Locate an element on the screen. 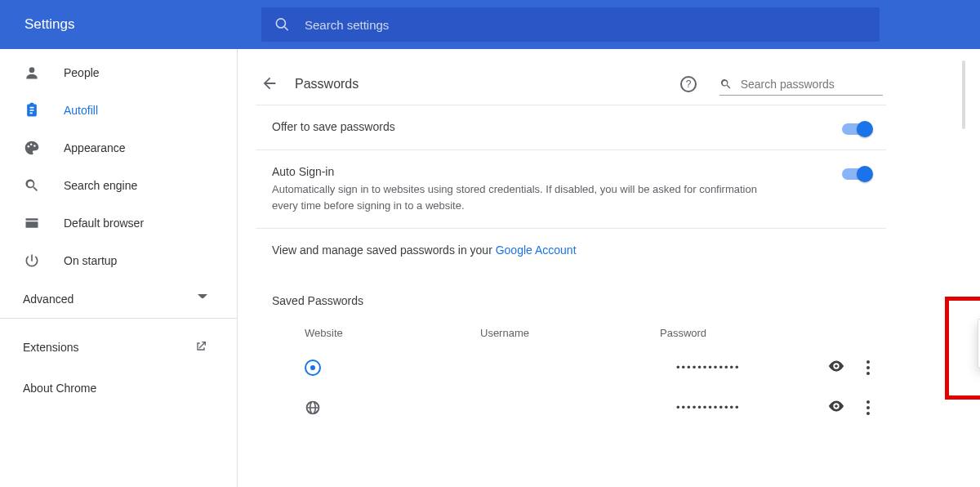  offer-save-label: Offer to save passwords is located at coordinates (557, 127).